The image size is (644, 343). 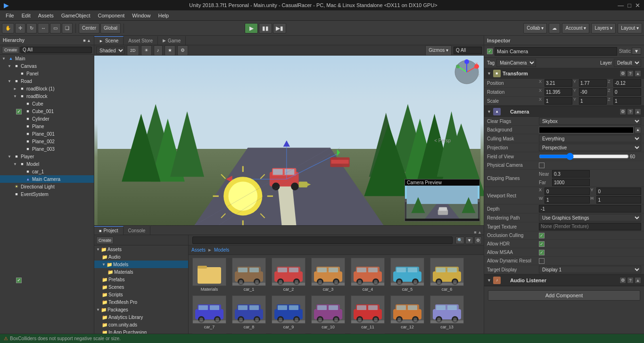 What do you see at coordinates (47, 179) in the screenshot?
I see `tree-item-maincamera: ▴ Main Camera` at bounding box center [47, 179].